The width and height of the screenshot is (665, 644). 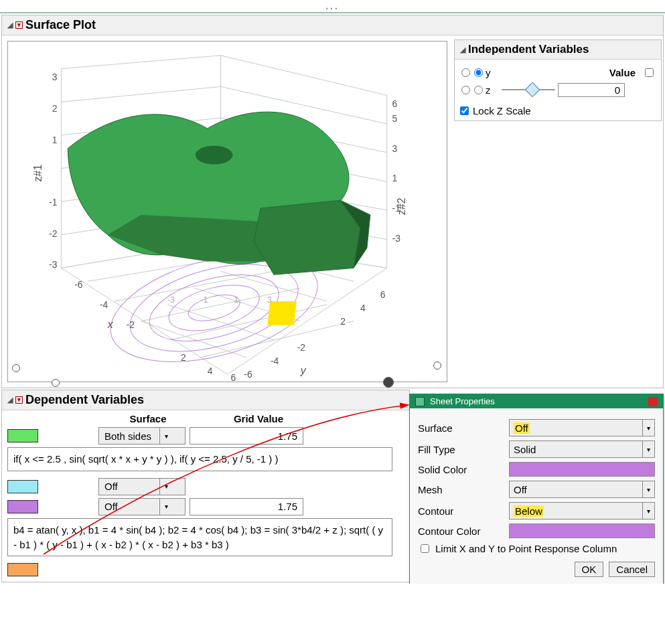 What do you see at coordinates (420, 402) in the screenshot?
I see `dialog-icon` at bounding box center [420, 402].